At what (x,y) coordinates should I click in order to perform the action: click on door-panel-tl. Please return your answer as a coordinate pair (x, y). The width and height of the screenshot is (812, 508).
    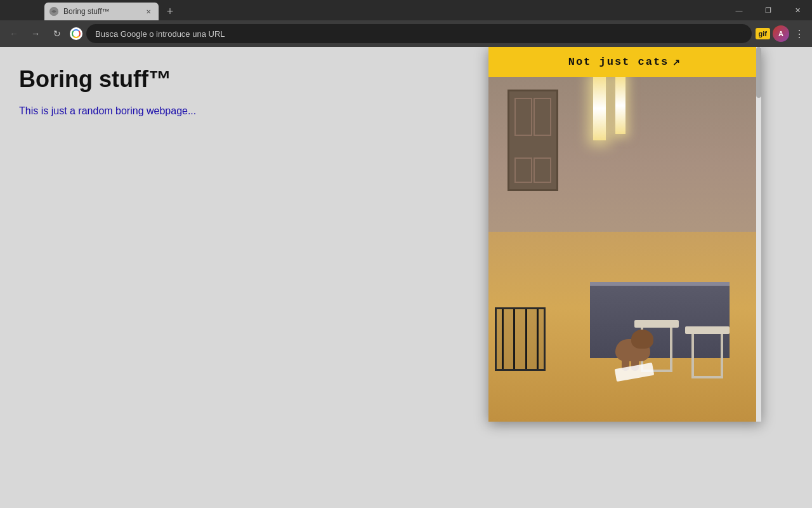
    Looking at the image, I should click on (523, 117).